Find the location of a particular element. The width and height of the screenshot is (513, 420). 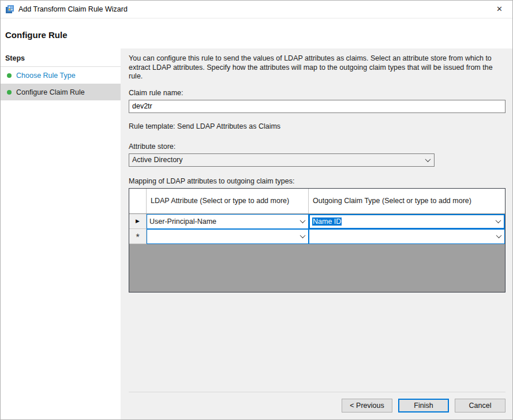

asterisk-icon: * is located at coordinates (137, 238).